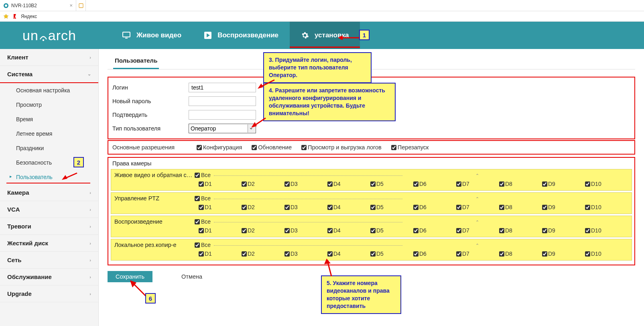  What do you see at coordinates (222, 88) in the screenshot?
I see `login-input` at bounding box center [222, 88].